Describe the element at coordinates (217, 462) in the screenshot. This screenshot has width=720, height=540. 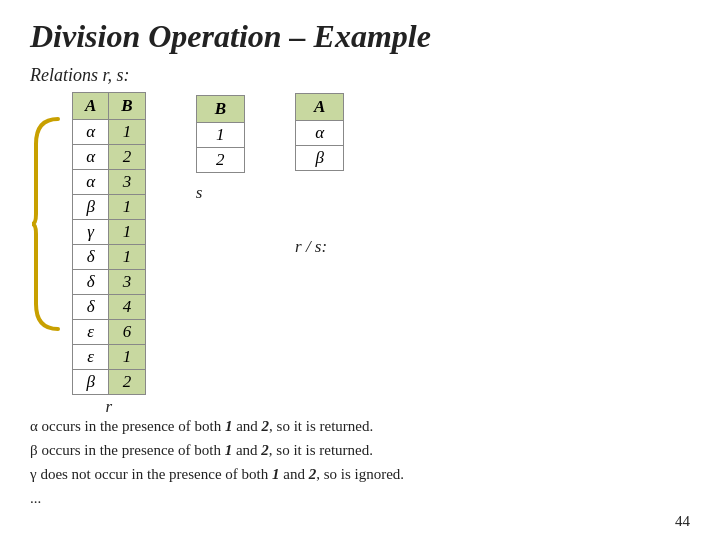
I see `bottom-explanation: α occurs in the presence of both 1 and 2…` at that location.